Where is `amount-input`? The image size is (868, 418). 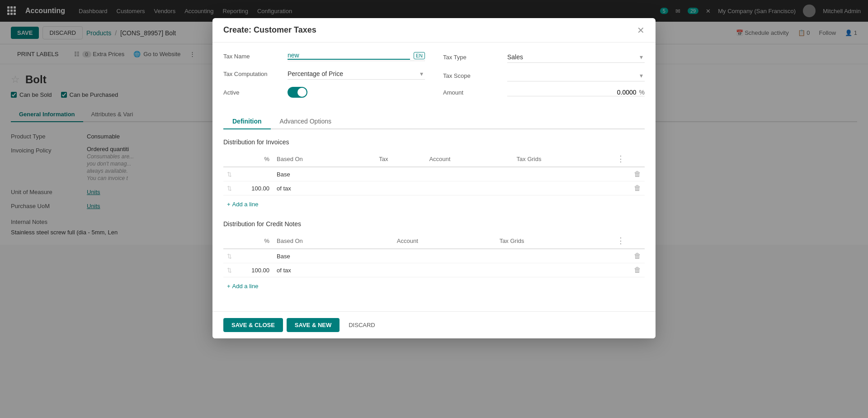 amount-input is located at coordinates (572, 92).